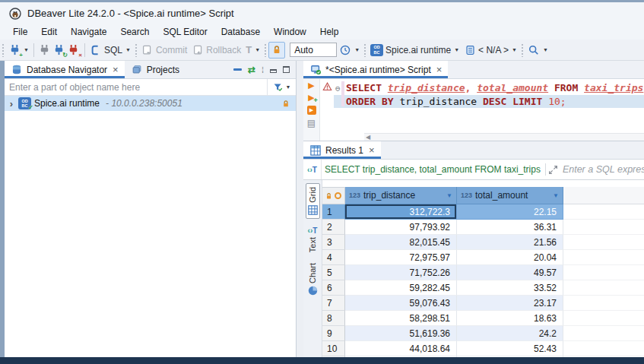 The height and width of the screenshot is (364, 644). What do you see at coordinates (277, 50) in the screenshot?
I see `connection-lock-toggle` at bounding box center [277, 50].